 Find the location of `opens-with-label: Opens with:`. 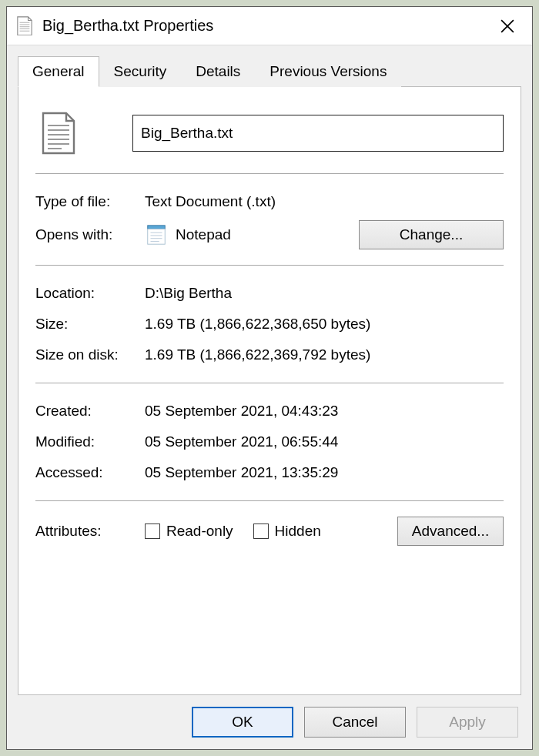

opens-with-label: Opens with: is located at coordinates (90, 235).